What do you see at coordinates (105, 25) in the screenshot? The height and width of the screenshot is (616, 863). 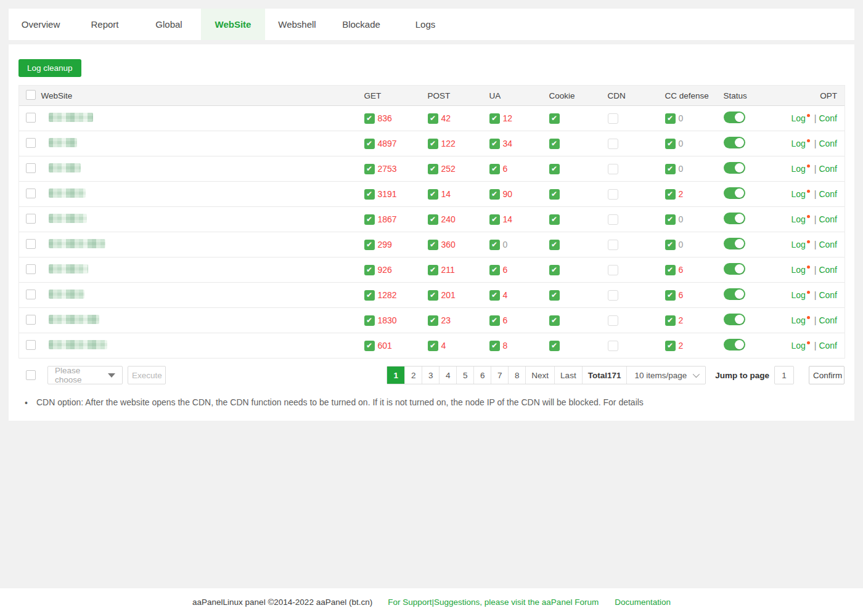 I see `tab-report: Report` at bounding box center [105, 25].